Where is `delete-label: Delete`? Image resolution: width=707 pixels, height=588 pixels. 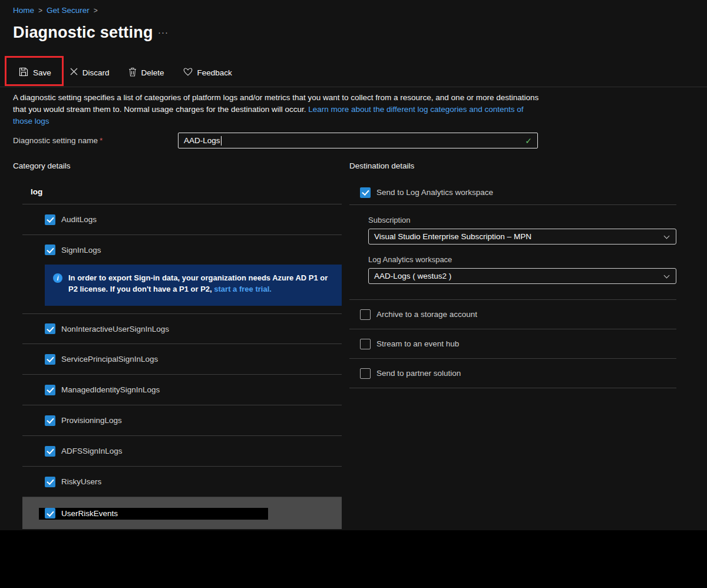 delete-label: Delete is located at coordinates (153, 73).